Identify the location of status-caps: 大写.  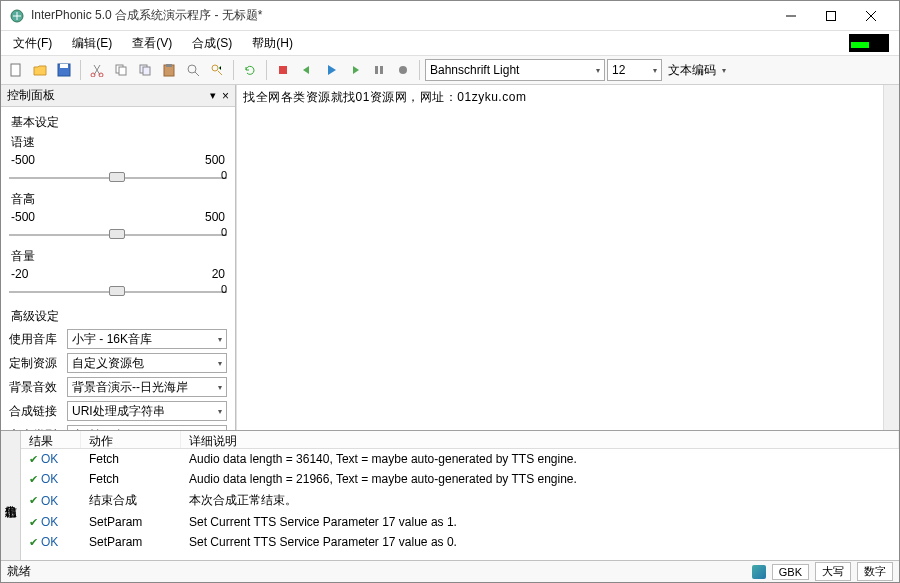
(833, 572).